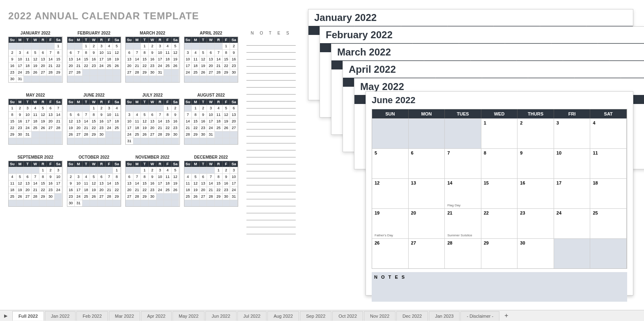  I want to click on sheet-tab: Full 2022, so click(28, 316).